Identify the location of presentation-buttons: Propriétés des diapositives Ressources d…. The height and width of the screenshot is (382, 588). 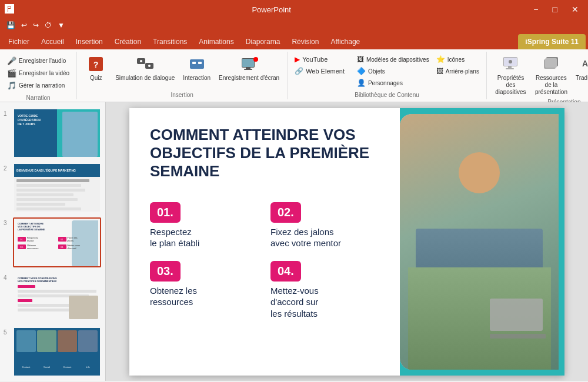
(540, 75).